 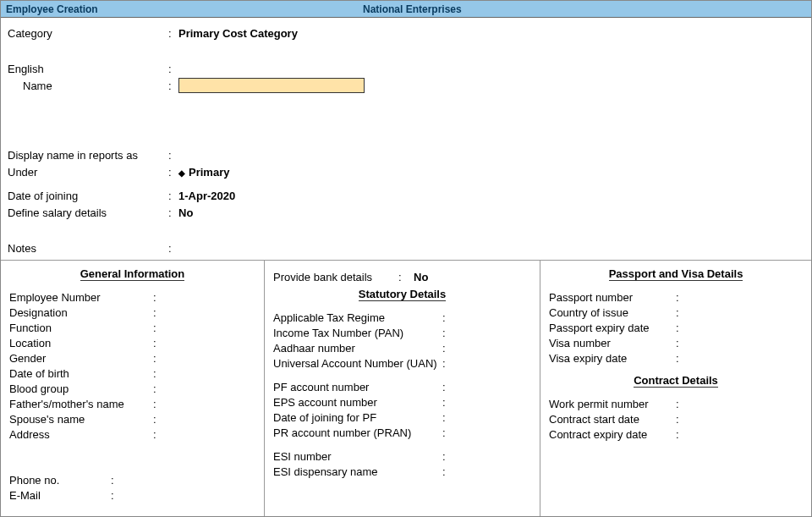 I want to click on aadhaar-label: Aadhaar number, so click(x=358, y=349).